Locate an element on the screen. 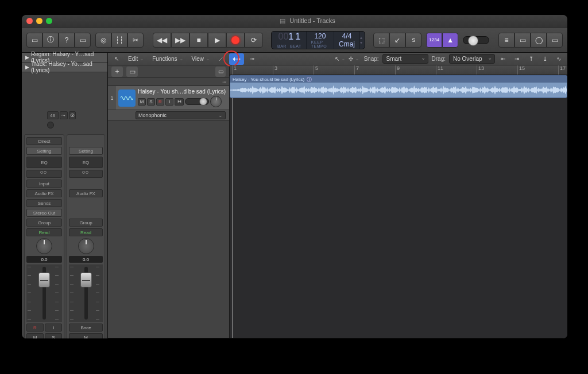  output-slot: Stereo Out is located at coordinates (44, 213).